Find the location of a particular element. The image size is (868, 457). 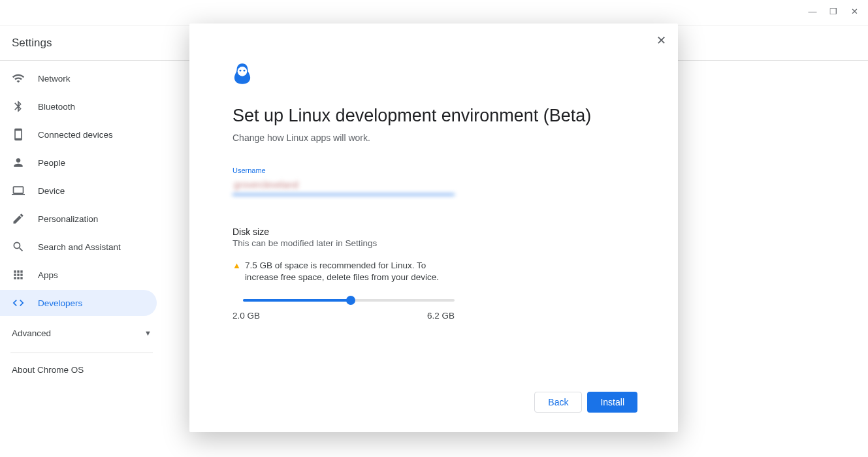

wifi-icon is located at coordinates (18, 78).